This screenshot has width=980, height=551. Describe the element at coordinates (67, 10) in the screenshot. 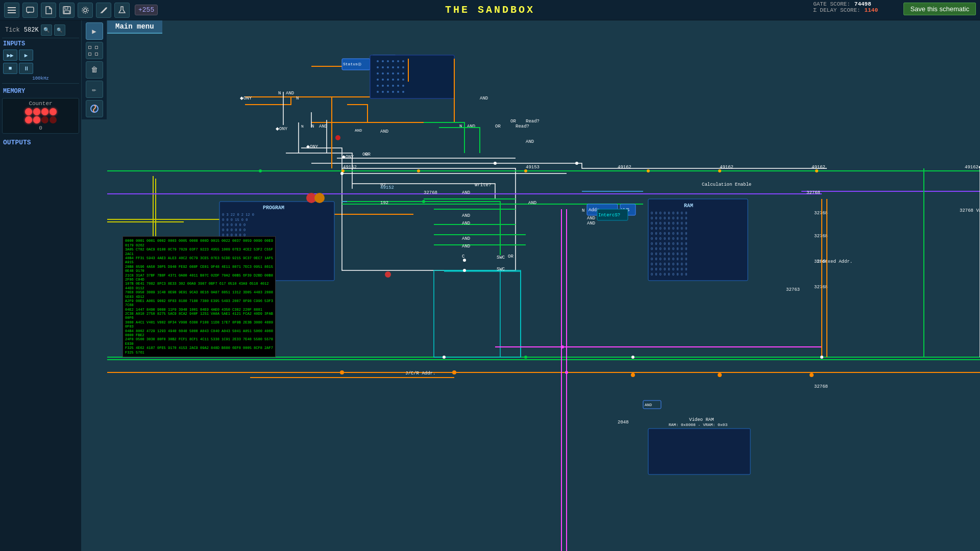

I see `save-file-button` at that location.